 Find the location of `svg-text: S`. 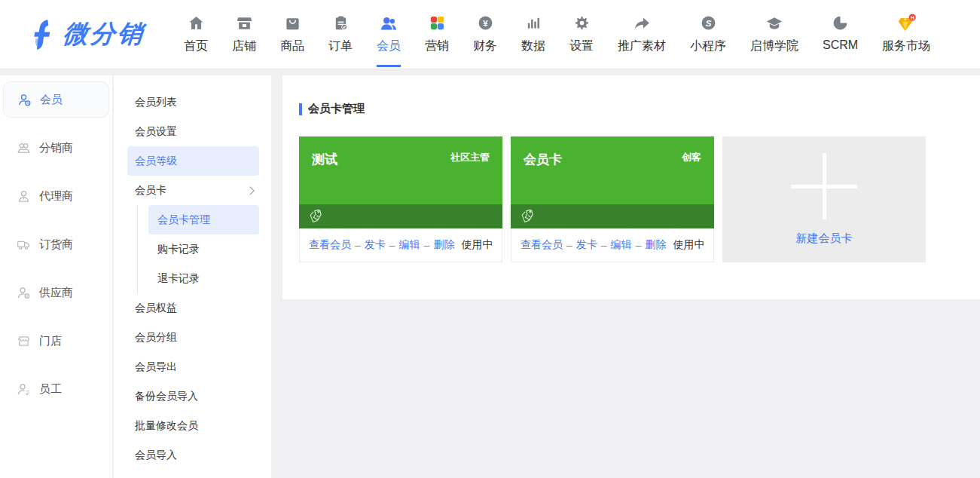

svg-text: S is located at coordinates (708, 23).